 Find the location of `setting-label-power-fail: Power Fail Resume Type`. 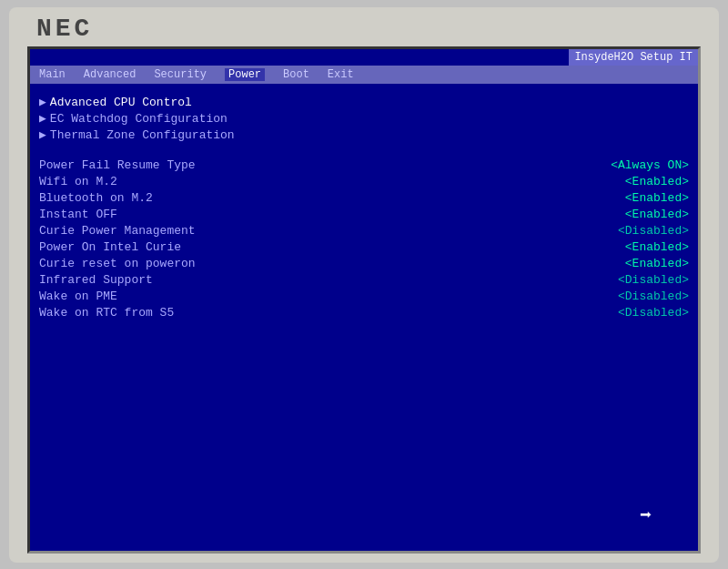

setting-label-power-fail: Power Fail Resume Type is located at coordinates (117, 166).